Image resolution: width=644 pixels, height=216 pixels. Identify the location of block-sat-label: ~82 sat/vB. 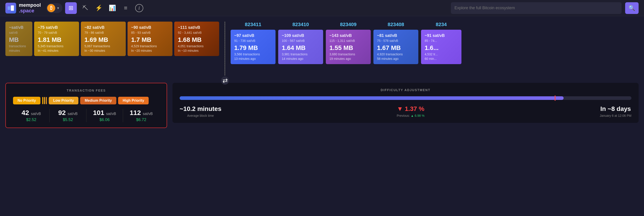
(104, 28).